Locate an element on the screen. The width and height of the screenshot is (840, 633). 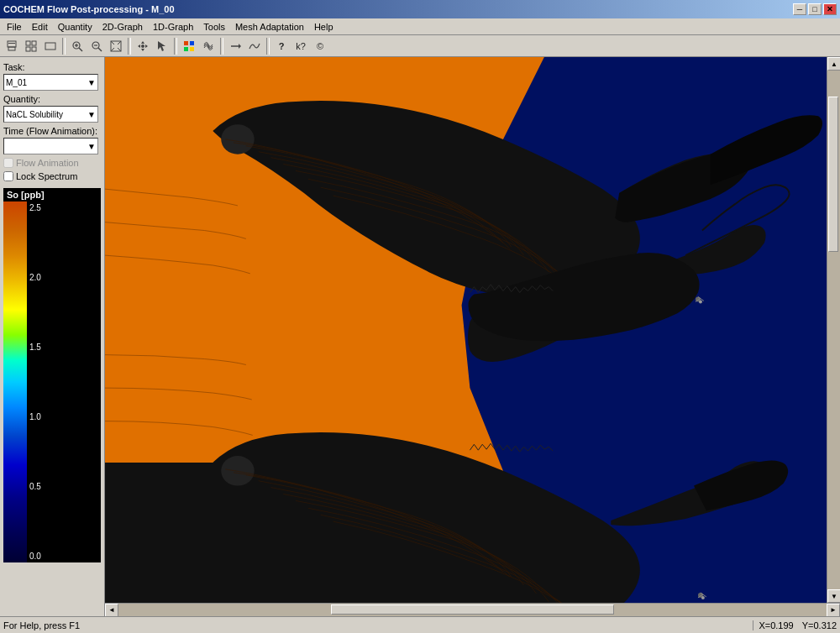
vscroll-up-button: ▲ is located at coordinates (833, 64).